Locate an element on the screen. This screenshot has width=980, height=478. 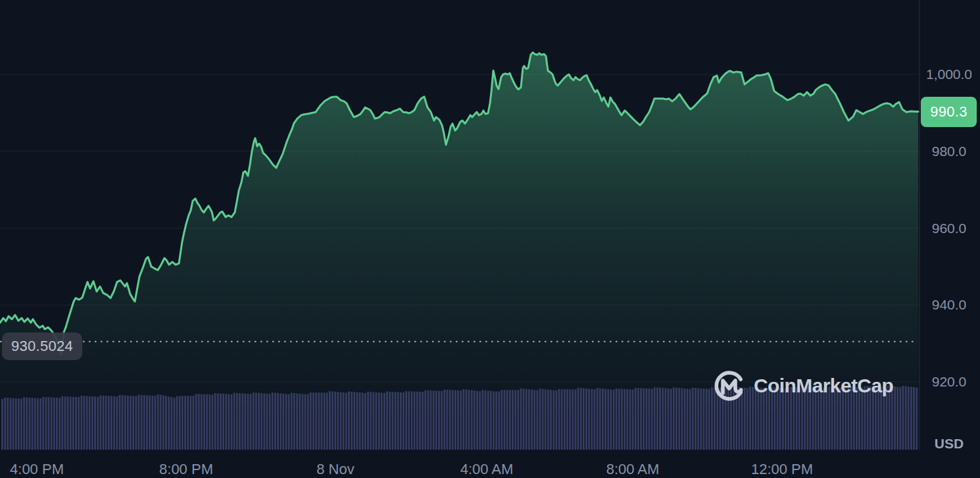
y-axis-tick: 920.0 is located at coordinates (949, 382).